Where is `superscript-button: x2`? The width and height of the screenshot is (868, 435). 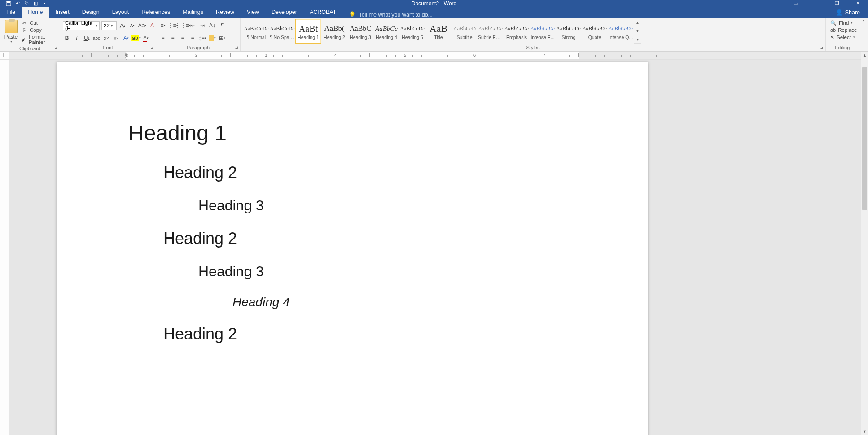 superscript-button: x2 is located at coordinates (116, 38).